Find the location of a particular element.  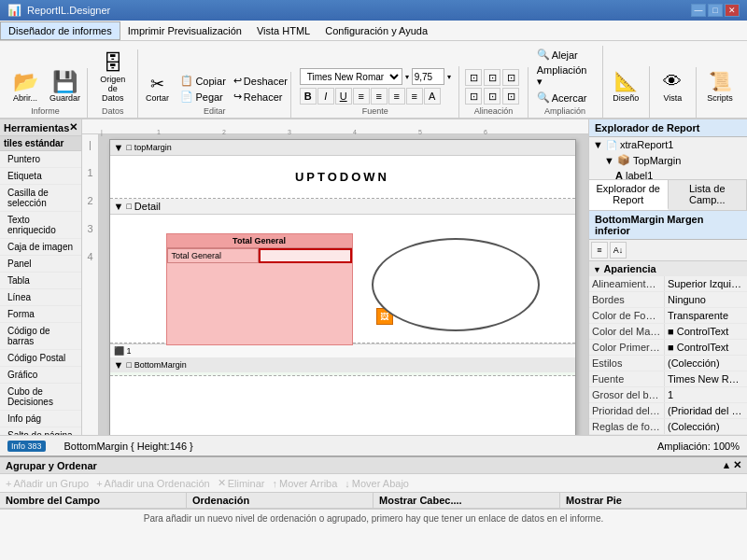

pivot-grid: Total General Total General is located at coordinates (260, 289).